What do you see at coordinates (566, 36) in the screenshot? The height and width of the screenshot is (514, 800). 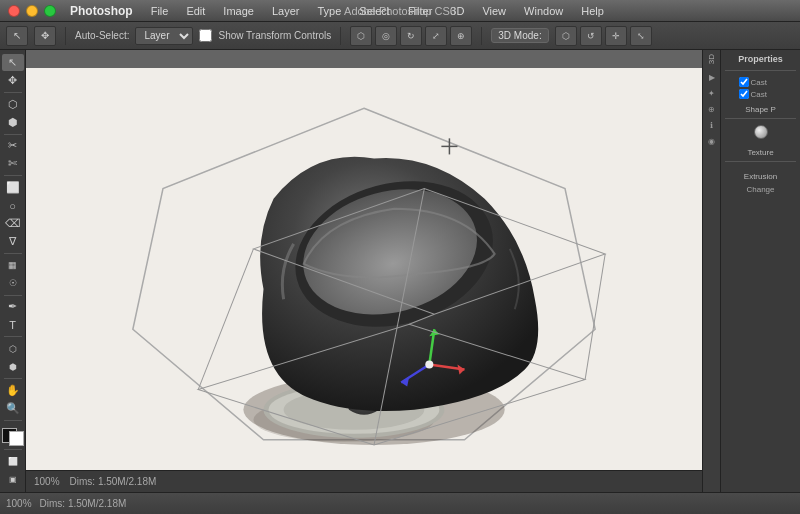 I see `3d-mode-icon-1: ⬡` at bounding box center [566, 36].